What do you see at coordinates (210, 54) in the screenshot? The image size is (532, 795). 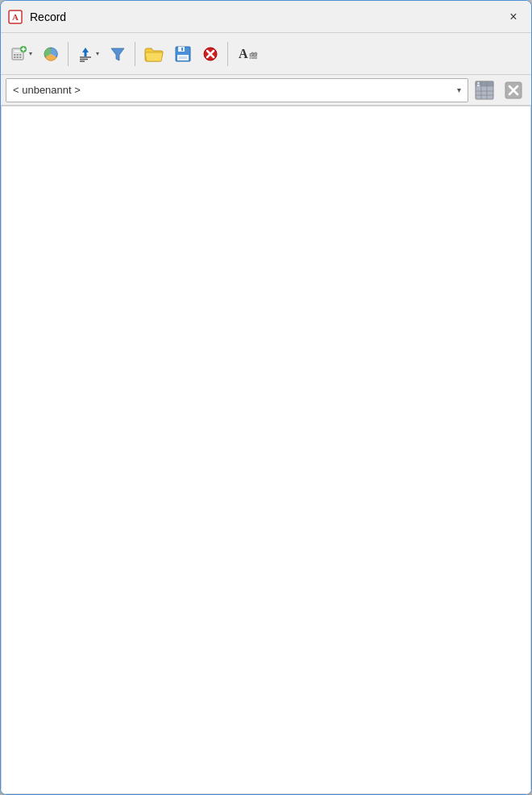 I see `delete-x-icon` at bounding box center [210, 54].